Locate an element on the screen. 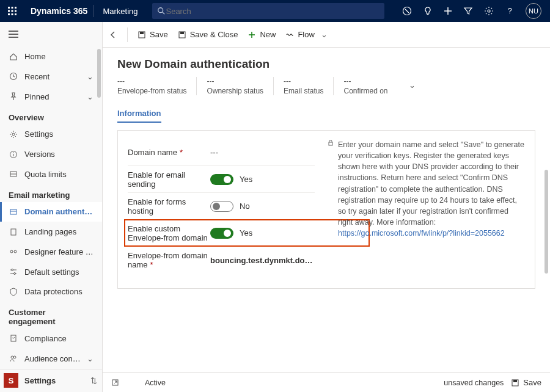  sidebar-item-compliance: Compliance is located at coordinates (51, 338).